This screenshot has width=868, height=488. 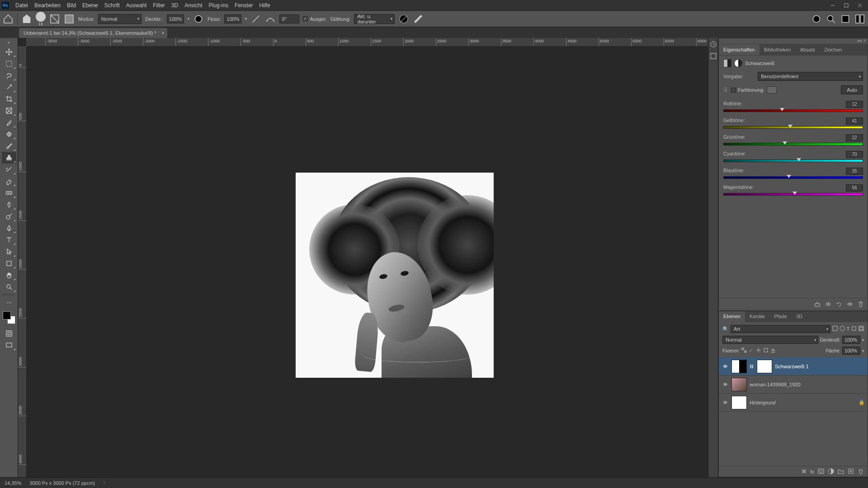 I want to click on layer-fx-icon: fx, so click(x=812, y=472).